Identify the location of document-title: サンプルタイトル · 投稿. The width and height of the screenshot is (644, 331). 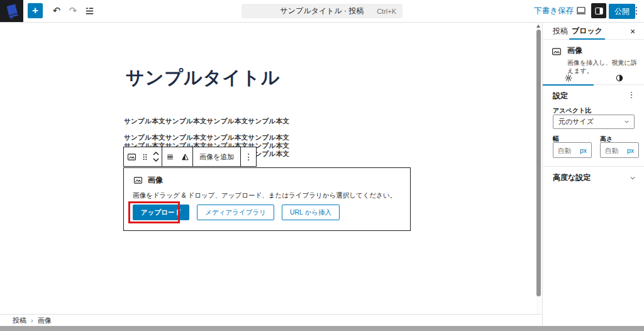
(322, 11).